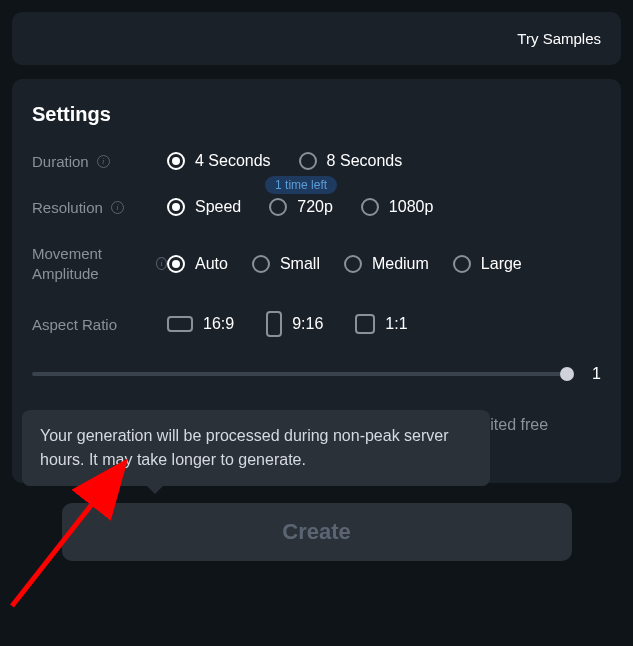  I want to click on slider-value: 1, so click(591, 374).